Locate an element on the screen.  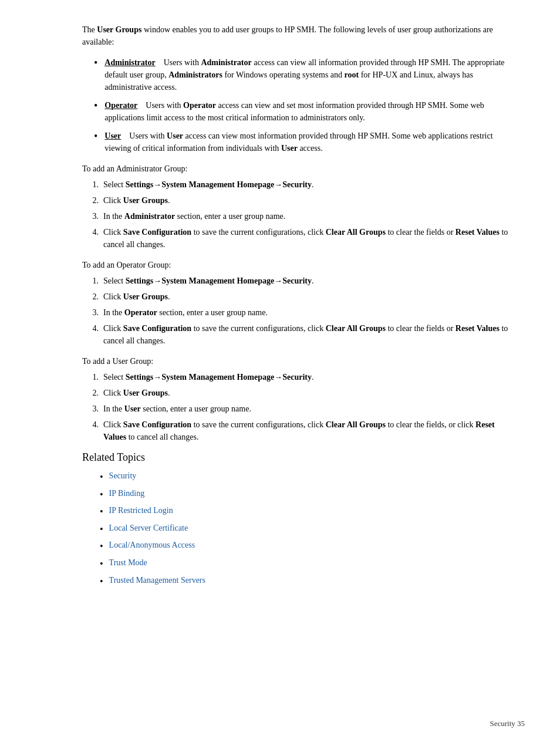
user-group-label: To add a User Group: is located at coordinates (298, 362).